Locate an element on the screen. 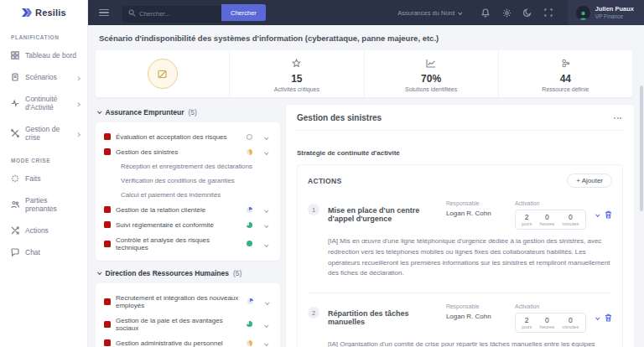 The height and width of the screenshot is (347, 644). search-icon is located at coordinates (132, 13).